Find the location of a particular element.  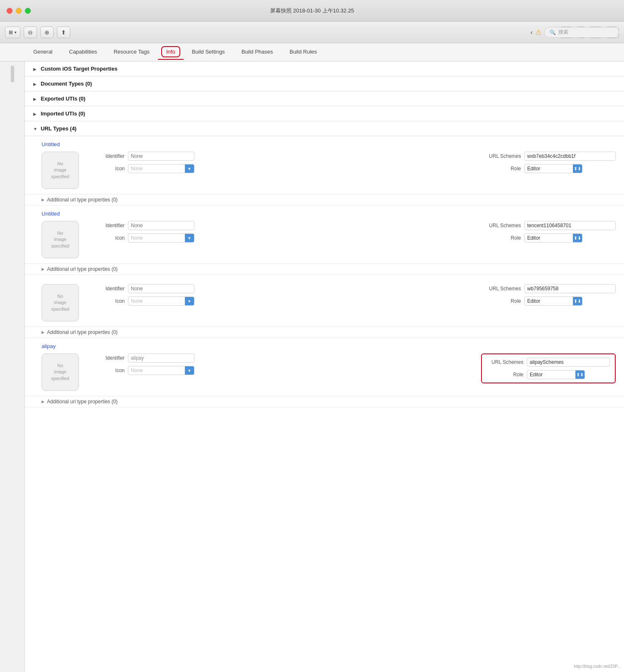

triangle-document-types: ▶ is located at coordinates (35, 84).